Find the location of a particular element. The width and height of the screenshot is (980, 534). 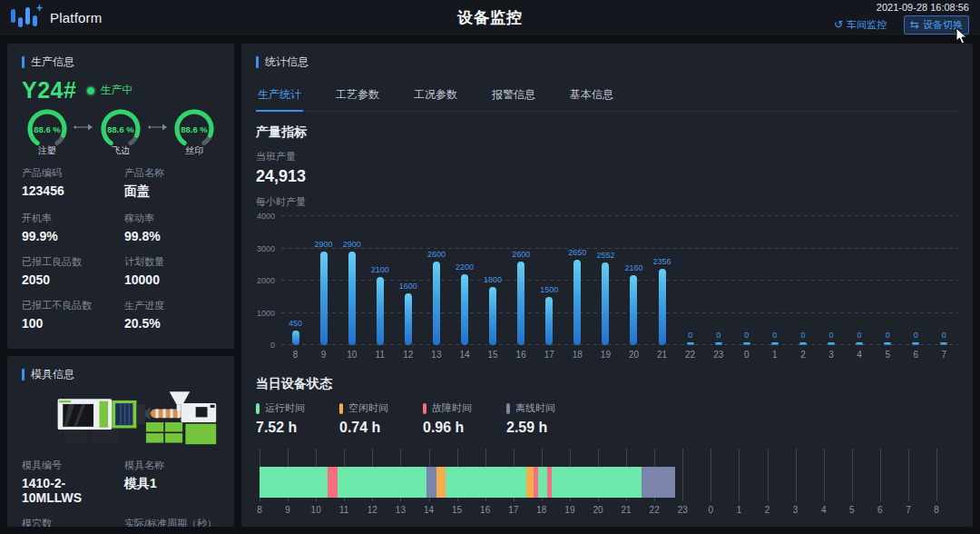

field-value: 1410-2-10MLLWS is located at coordinates (69, 490).